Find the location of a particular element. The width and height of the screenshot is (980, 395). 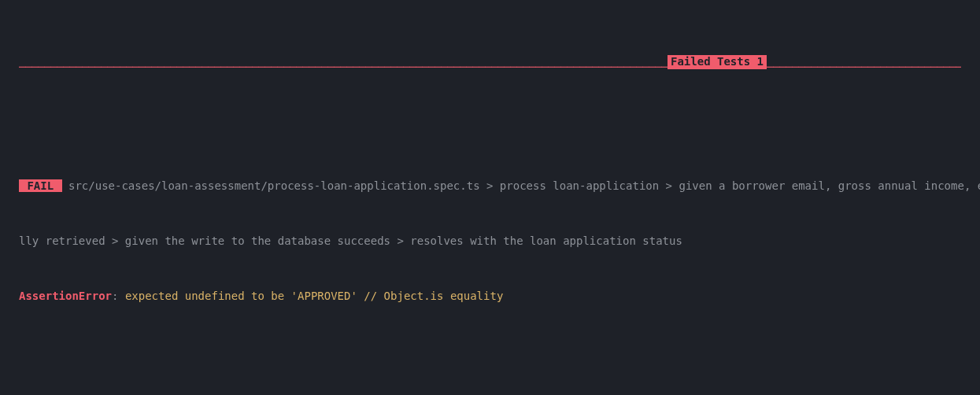

rule-right: ⎯⎯⎯⎯⎯⎯⎯⎯⎯⎯⎯⎯⎯⎯⎯⎯⎯⎯⎯⎯⎯⎯⎯⎯⎯⎯⎯⎯⎯⎯⎯⎯⎯⎯⎯⎯⎯⎯⎯⎯… is located at coordinates (864, 62).